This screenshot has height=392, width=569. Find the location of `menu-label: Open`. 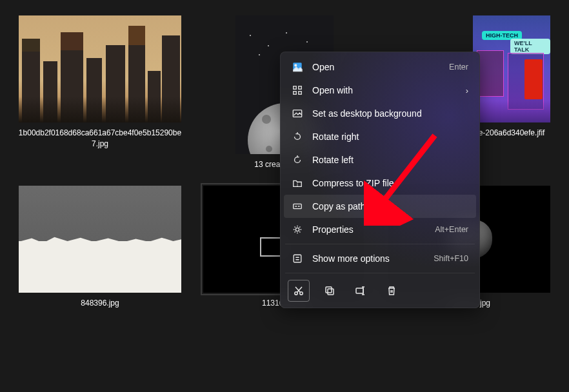

menu-label: Open is located at coordinates (381, 67).